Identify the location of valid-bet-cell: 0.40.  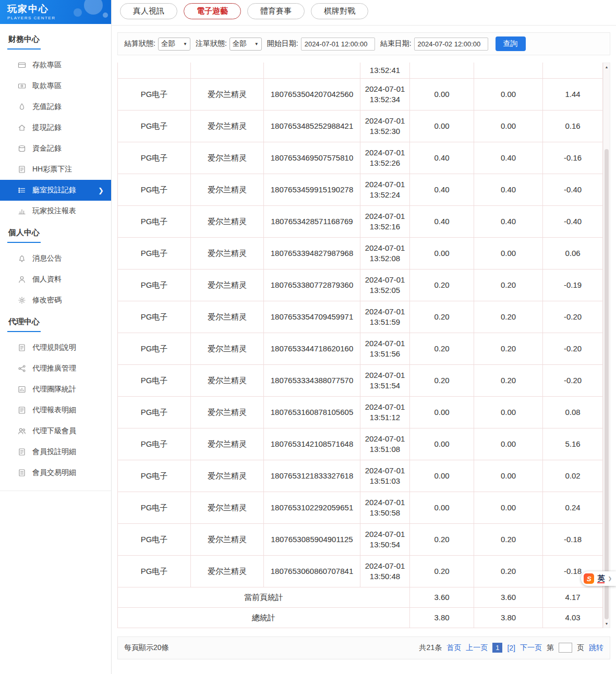
(509, 221).